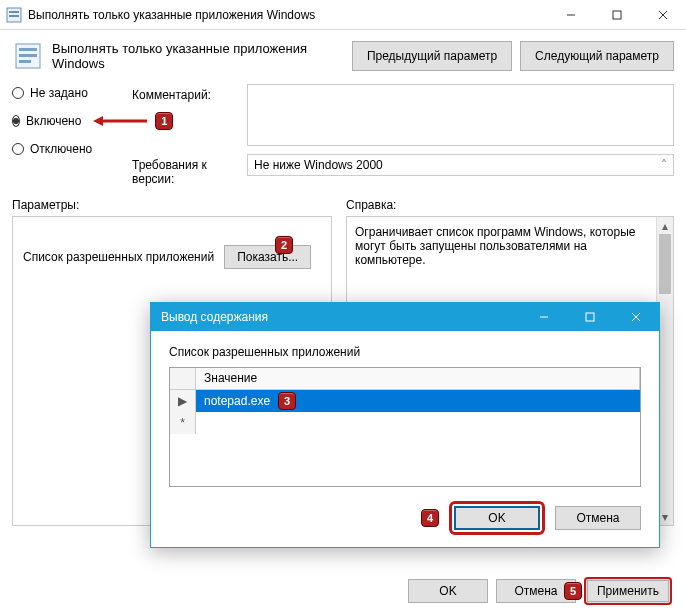 The width and height of the screenshot is (686, 615). I want to click on scroll-thumb, so click(665, 264).